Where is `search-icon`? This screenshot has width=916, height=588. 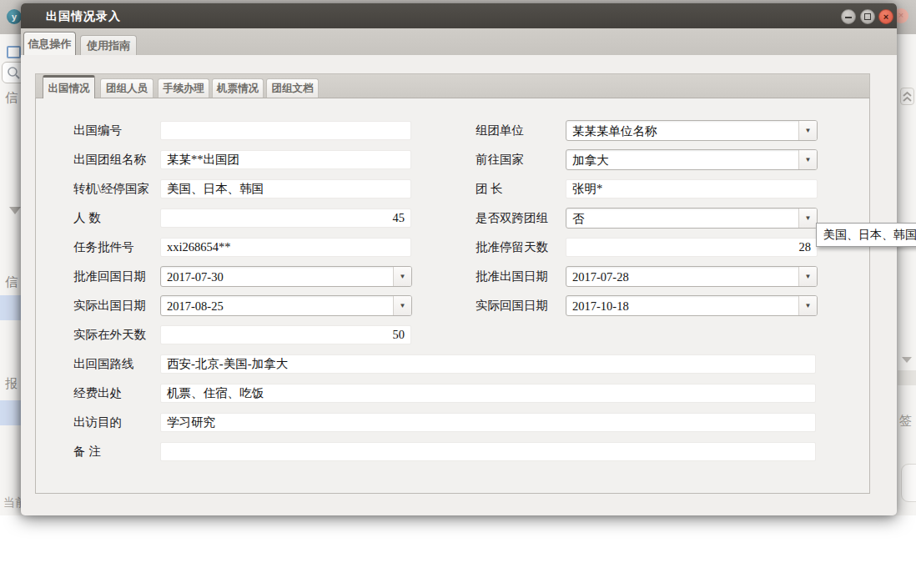
search-icon is located at coordinates (14, 73).